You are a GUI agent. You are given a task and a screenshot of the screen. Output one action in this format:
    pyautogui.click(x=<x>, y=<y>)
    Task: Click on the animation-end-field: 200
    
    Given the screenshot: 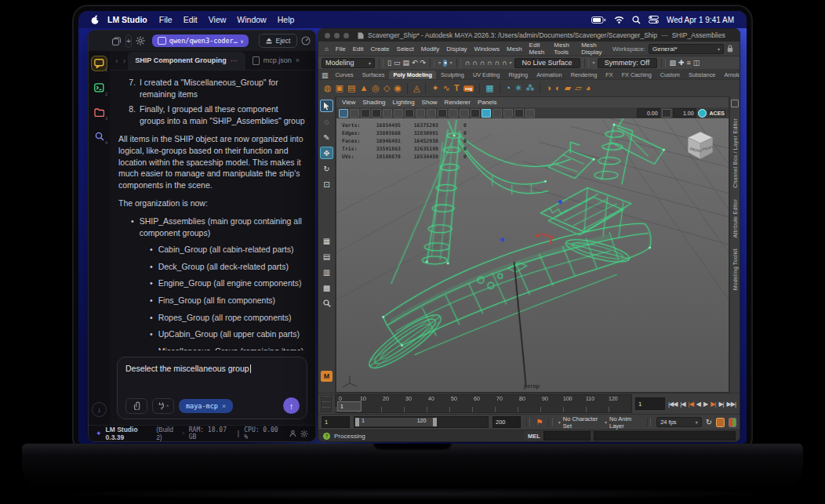 What is the action you would take?
    pyautogui.click(x=507, y=422)
    